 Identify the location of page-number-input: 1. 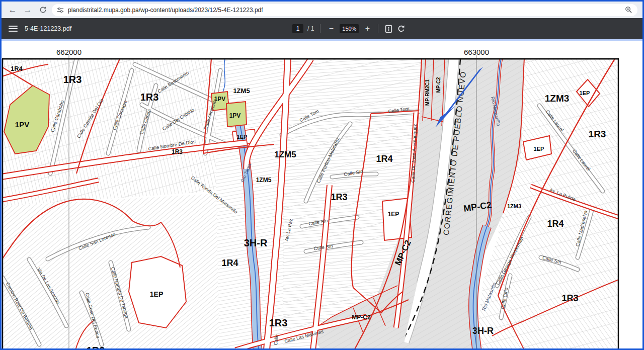
(298, 29).